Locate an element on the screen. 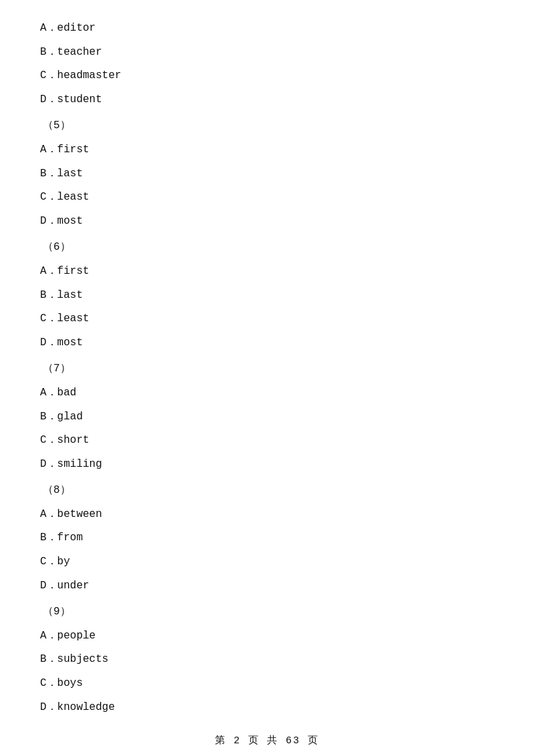  option-line: A．between is located at coordinates (267, 515).